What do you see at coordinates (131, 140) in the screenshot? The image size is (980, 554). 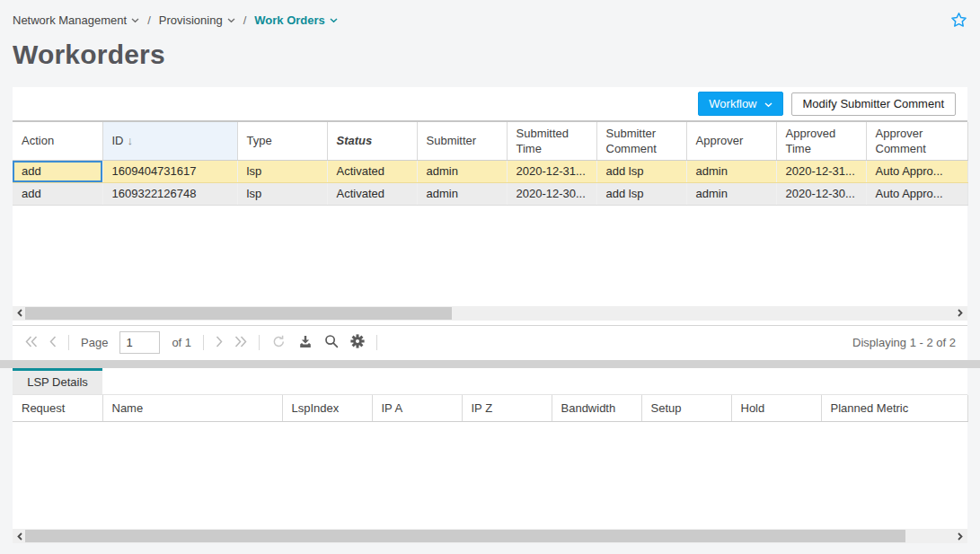 I see `sort-descending-icon: ↓` at bounding box center [131, 140].